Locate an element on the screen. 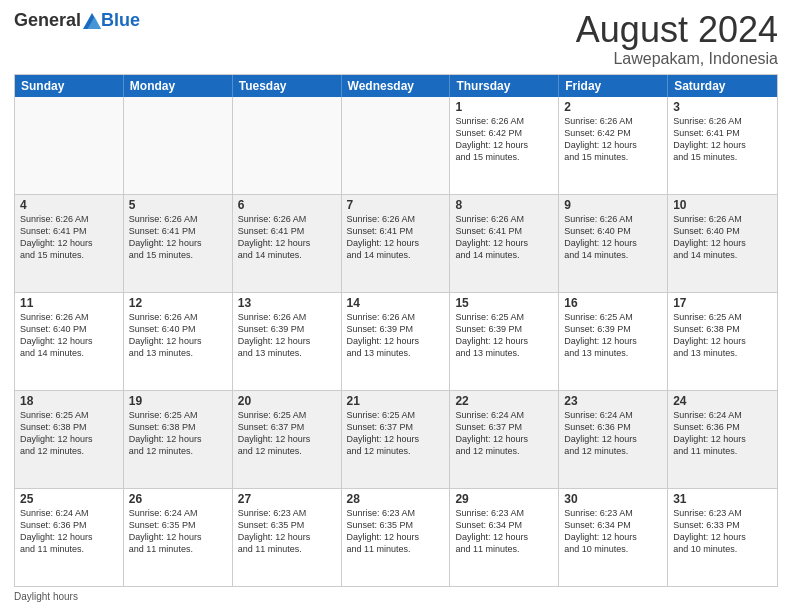 The height and width of the screenshot is (612, 792). day-number: 30 is located at coordinates (613, 499).